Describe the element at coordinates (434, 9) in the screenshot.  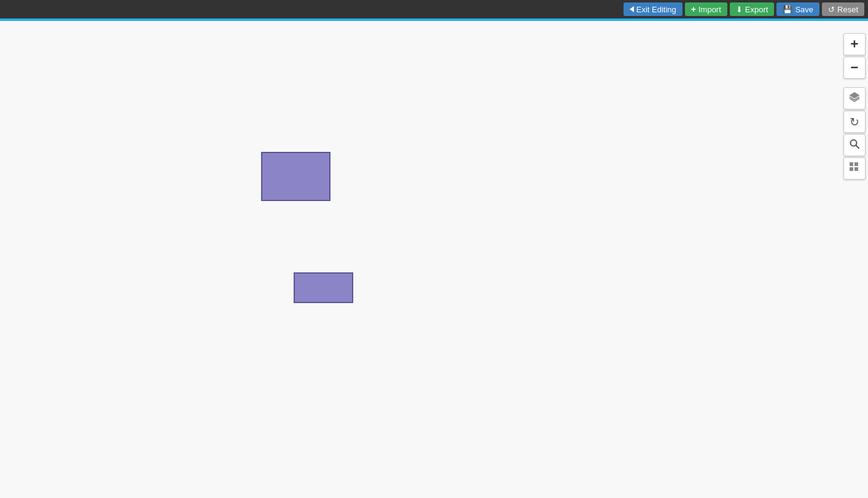
I see `toolbar: Exit Editing + Import ⬇ Export 💾 Save ↺ …` at that location.